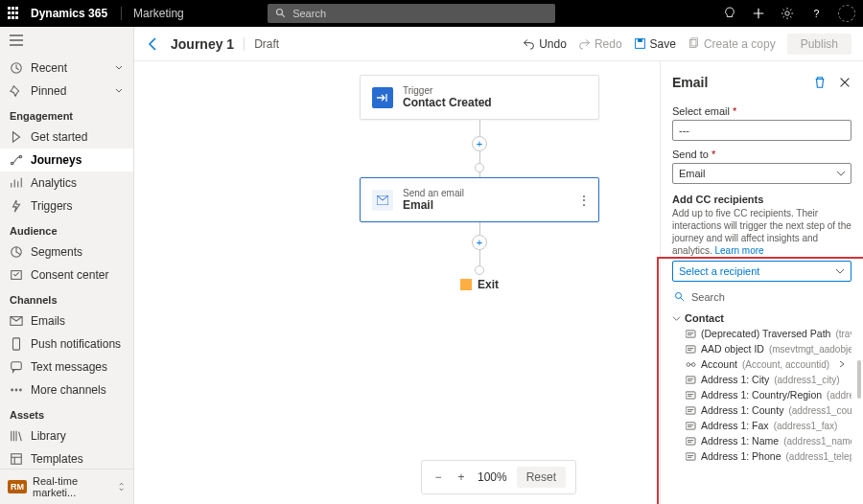 Image resolution: width=863 pixels, height=504 pixels. I want to click on learn-more-link: Learn more, so click(738, 251).